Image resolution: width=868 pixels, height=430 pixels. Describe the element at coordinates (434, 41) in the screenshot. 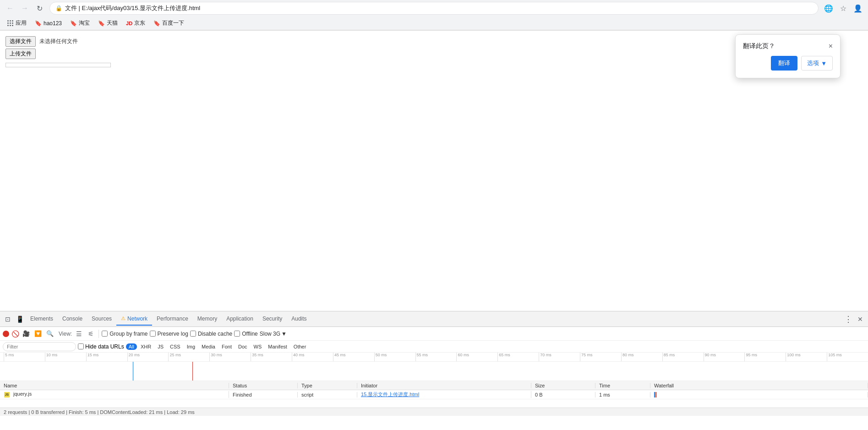

I see `file-input-row: 选择文件 未选择任何文件` at that location.